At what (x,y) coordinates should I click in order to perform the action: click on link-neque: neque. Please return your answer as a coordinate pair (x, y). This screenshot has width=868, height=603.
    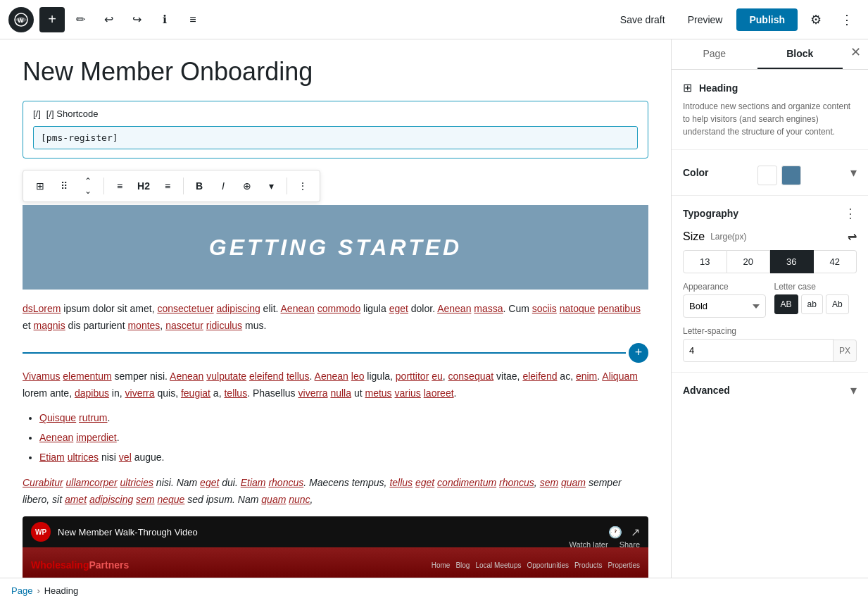
    Looking at the image, I should click on (170, 499).